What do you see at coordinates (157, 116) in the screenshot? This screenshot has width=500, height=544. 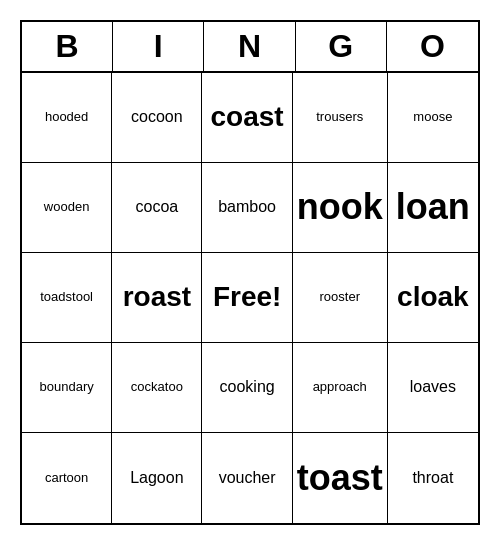 I see `cell-text-1: cocoon` at bounding box center [157, 116].